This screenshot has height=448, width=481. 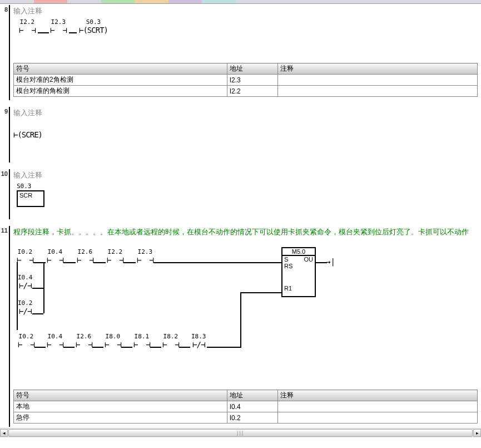 I want to click on section-number: 9, so click(x=4, y=135).